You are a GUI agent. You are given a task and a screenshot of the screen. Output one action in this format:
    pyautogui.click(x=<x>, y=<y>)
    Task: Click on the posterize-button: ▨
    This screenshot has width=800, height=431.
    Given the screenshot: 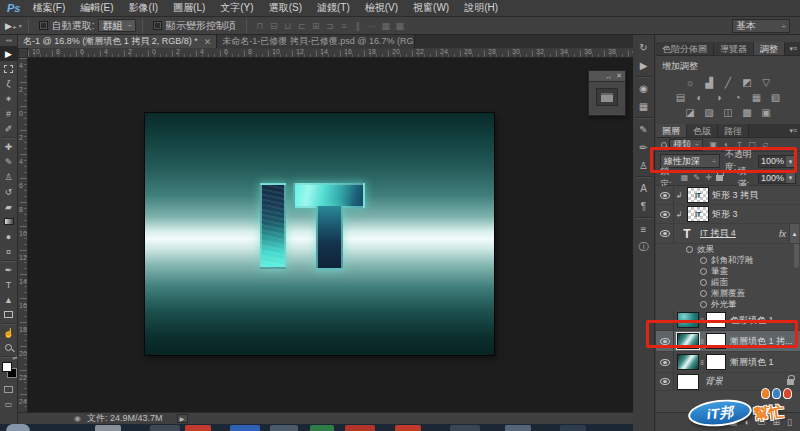 What is the action you would take?
    pyautogui.click(x=710, y=112)
    